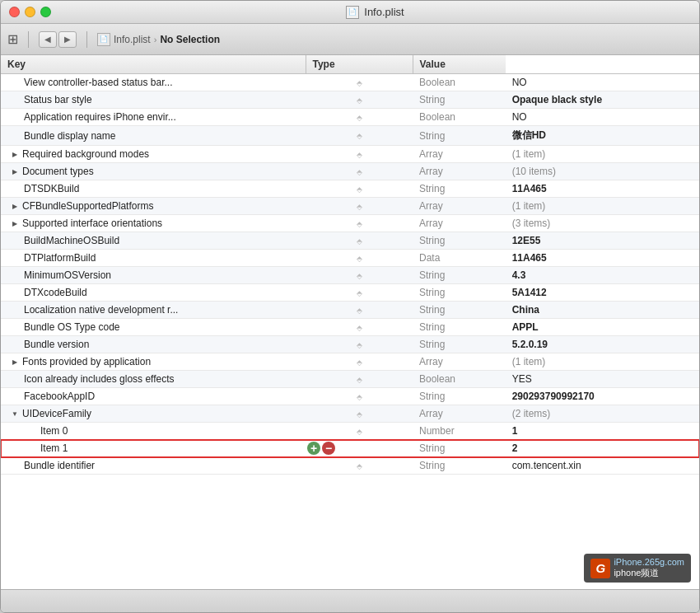 Image resolution: width=700 pixels, height=613 pixels. Describe the element at coordinates (460, 64) in the screenshot. I see `col-header-value: Value` at that location.